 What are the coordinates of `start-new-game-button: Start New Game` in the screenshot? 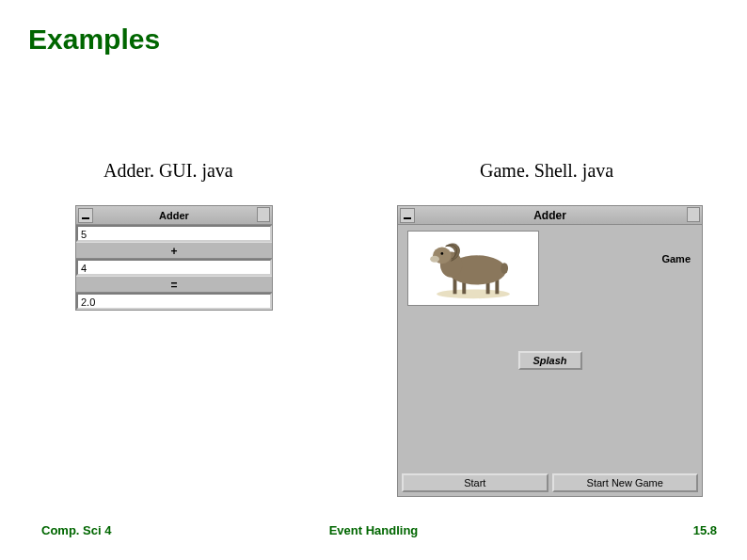 It's located at (626, 483).